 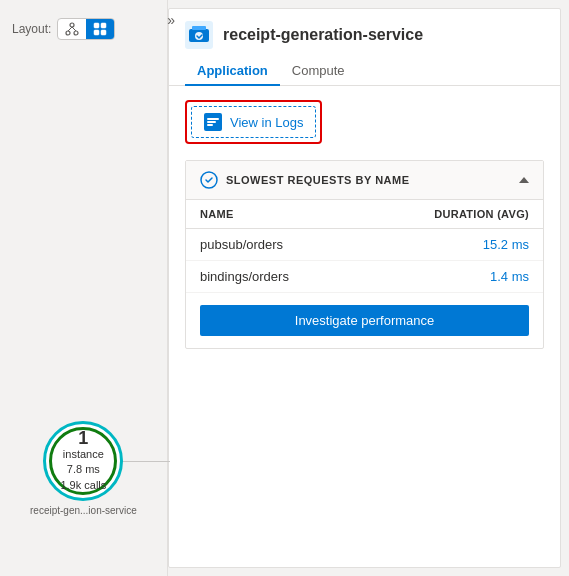 I want to click on service-node: 1 instance 7.8 ms 1.9k calls receipt-gen…, so click(x=84, y=468).